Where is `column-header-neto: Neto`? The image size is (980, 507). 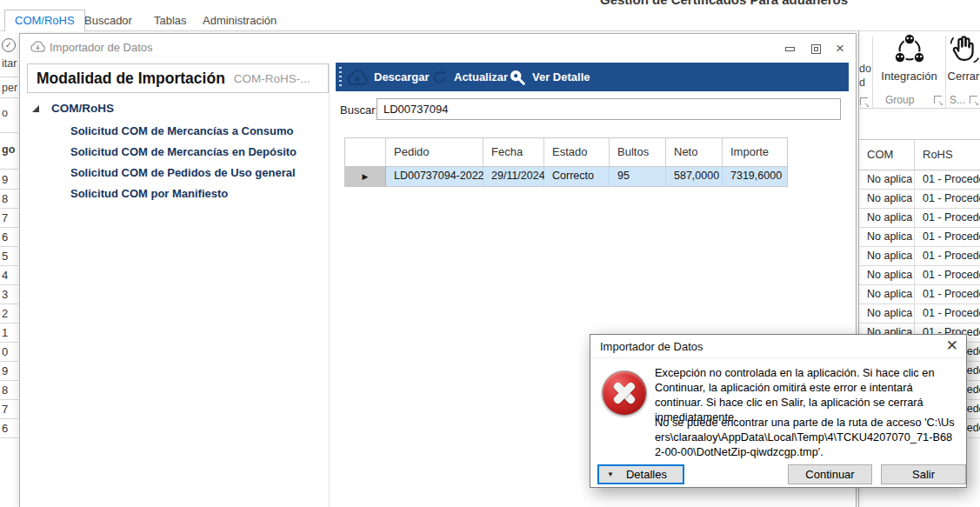 column-header-neto: Neto is located at coordinates (694, 153).